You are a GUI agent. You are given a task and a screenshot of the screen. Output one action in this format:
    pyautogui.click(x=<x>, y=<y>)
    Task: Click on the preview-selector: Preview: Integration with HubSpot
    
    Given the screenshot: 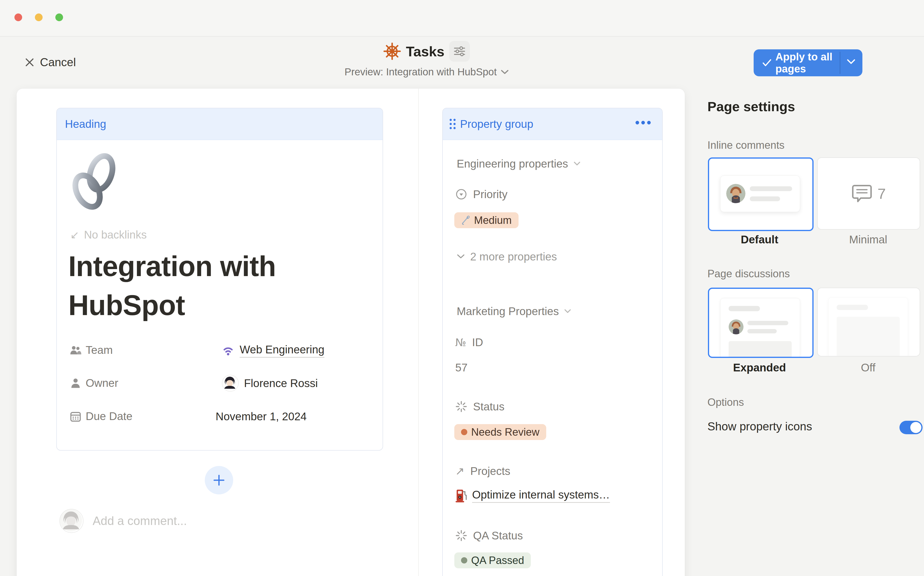 What is the action you would take?
    pyautogui.click(x=427, y=72)
    